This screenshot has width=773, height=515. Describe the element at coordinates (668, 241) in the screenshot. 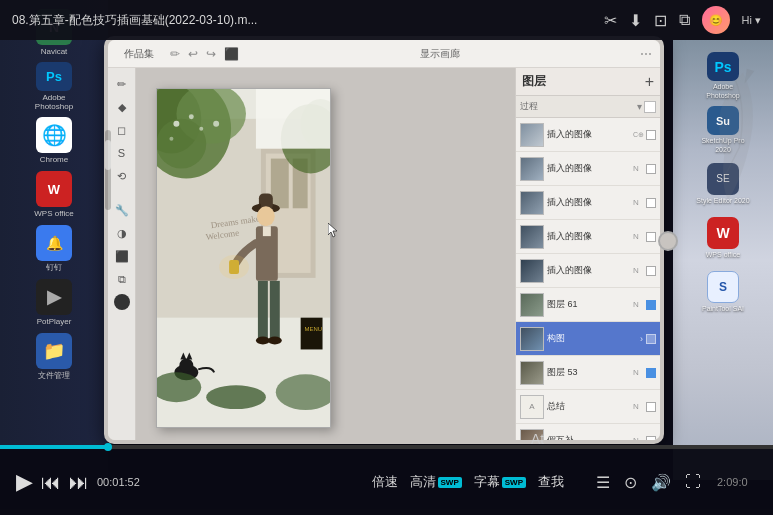

I see `tablet-home-button` at that location.